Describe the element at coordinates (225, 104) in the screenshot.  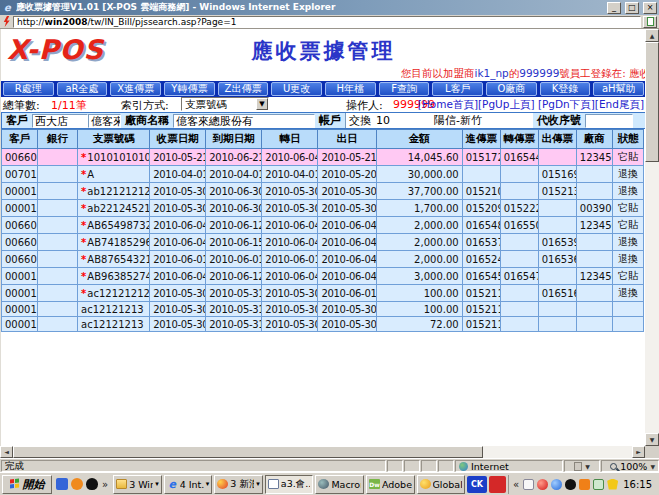
I see `index-mode-select: 支票號碼▼` at that location.